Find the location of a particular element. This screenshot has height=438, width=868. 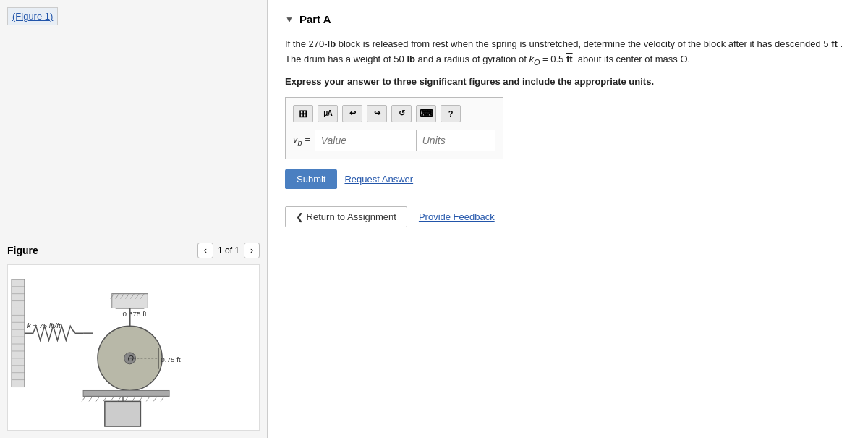

svg-text: 0.375 ft is located at coordinates (135, 314).